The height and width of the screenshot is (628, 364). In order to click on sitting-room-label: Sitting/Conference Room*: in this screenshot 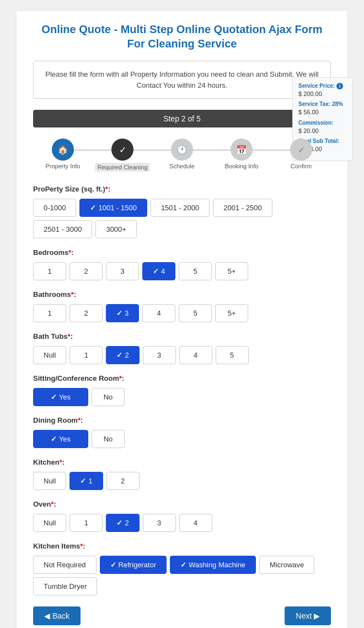, I will do `click(182, 379)`.